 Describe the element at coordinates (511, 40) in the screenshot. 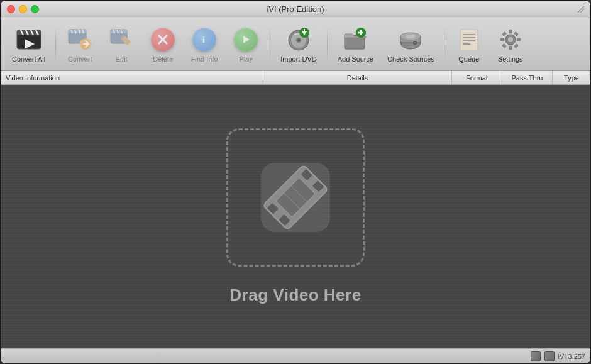

I see `settings-icon` at that location.